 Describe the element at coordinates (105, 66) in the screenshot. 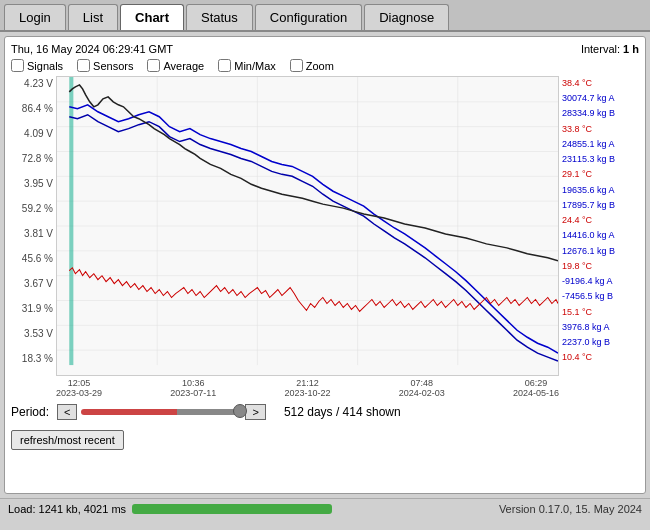

I see `sensors-checkbox-label: Sensors` at that location.